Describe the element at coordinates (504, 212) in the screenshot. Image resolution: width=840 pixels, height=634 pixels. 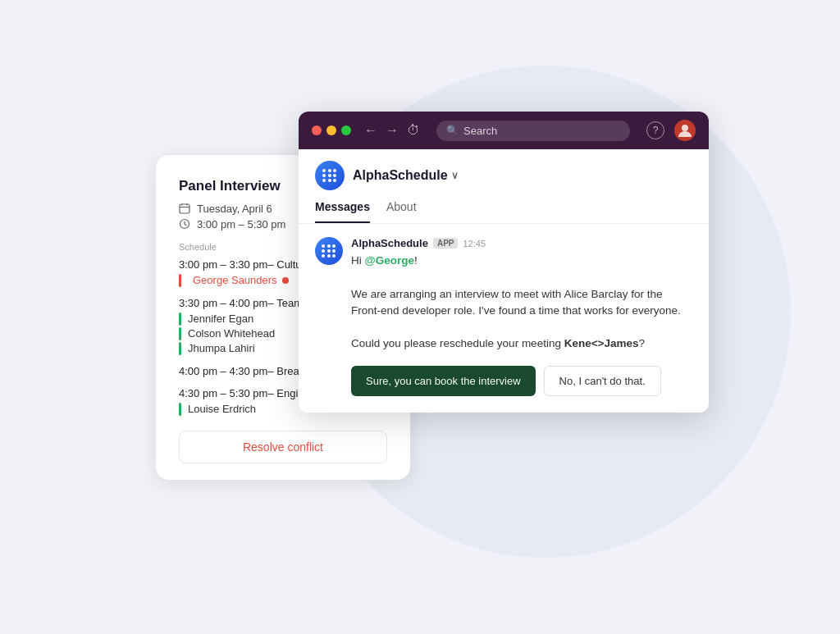
I see `messenger-tabs: Messages About` at that location.